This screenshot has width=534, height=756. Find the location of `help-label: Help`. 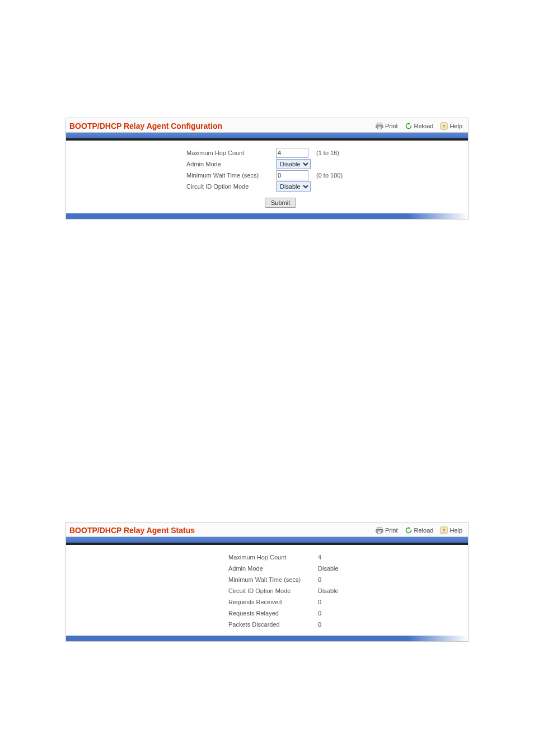

help-label: Help is located at coordinates (456, 126).